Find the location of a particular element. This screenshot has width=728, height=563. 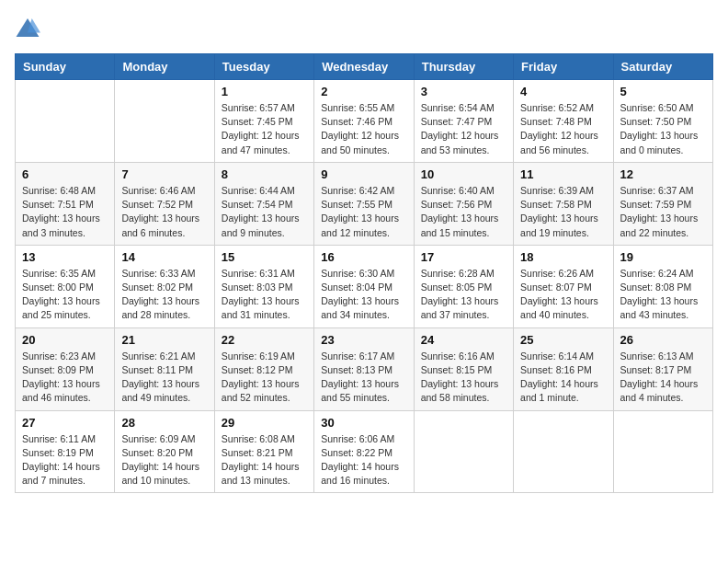

day-detail: Sunrise: 6:40 AM Sunset: 7:56 PM Dayligh… is located at coordinates (463, 212).